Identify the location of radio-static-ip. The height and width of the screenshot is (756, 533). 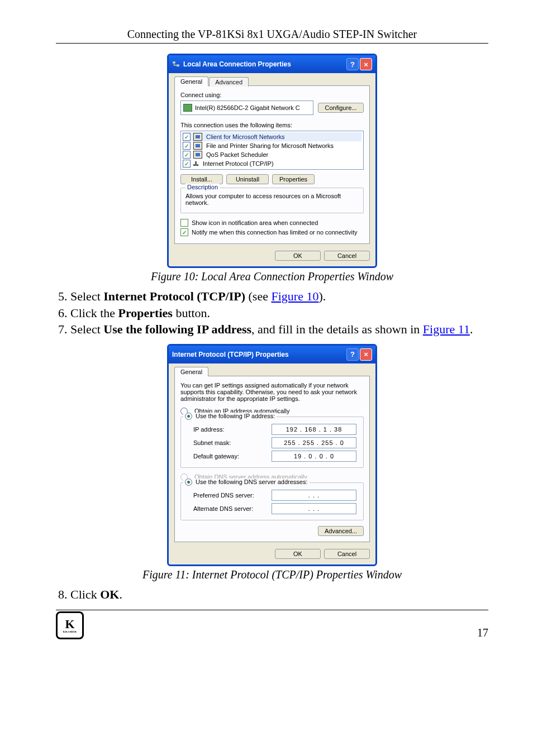
(189, 417).